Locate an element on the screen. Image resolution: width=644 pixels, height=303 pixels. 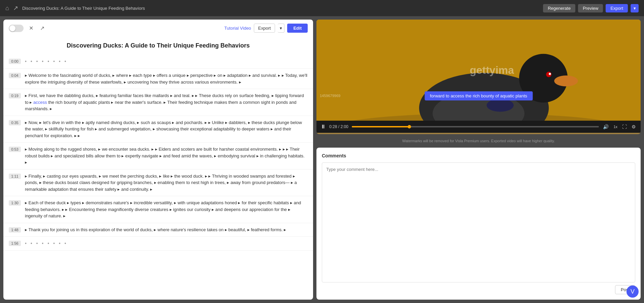
script-text: ▸ First, we have the dabbling ducks, ▸ f… is located at coordinates (166, 102).